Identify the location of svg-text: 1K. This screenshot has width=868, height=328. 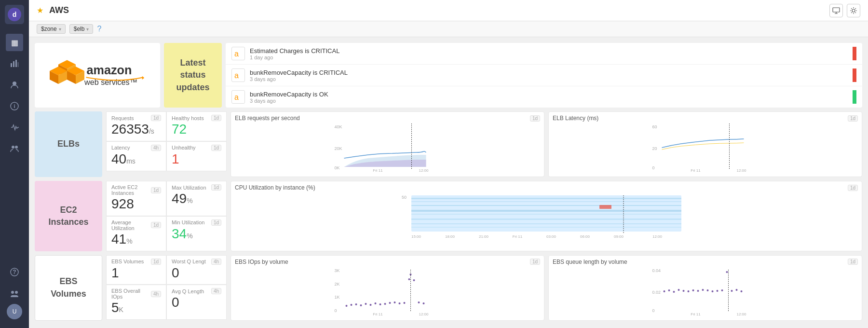
(338, 297).